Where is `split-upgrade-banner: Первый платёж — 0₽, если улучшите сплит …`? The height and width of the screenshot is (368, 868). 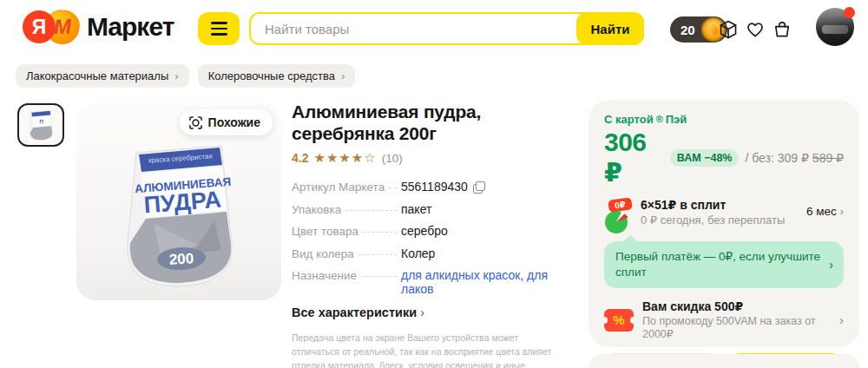 split-upgrade-banner: Первый платёж — 0₽, если улучшите сплит … is located at coordinates (724, 265).